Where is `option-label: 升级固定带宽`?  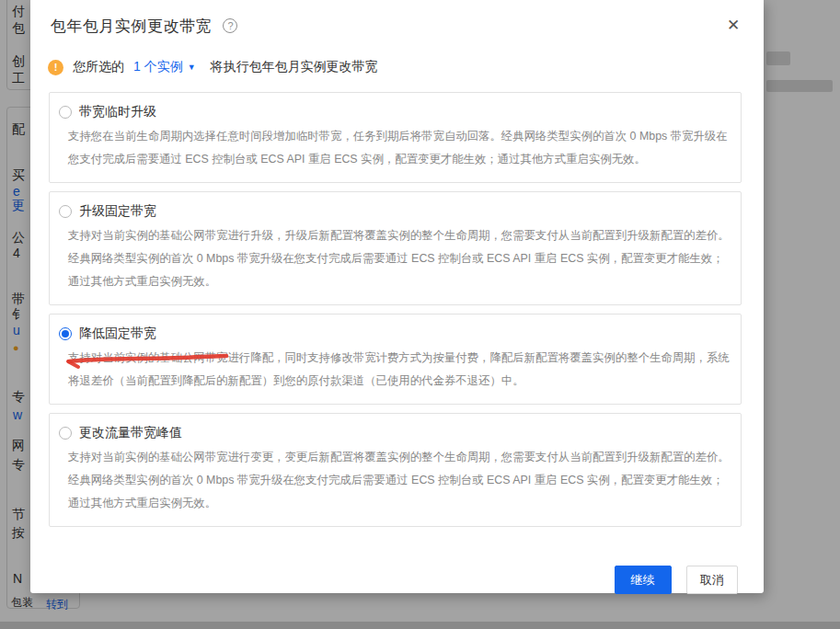
option-label: 升级固定带宽 is located at coordinates (118, 212).